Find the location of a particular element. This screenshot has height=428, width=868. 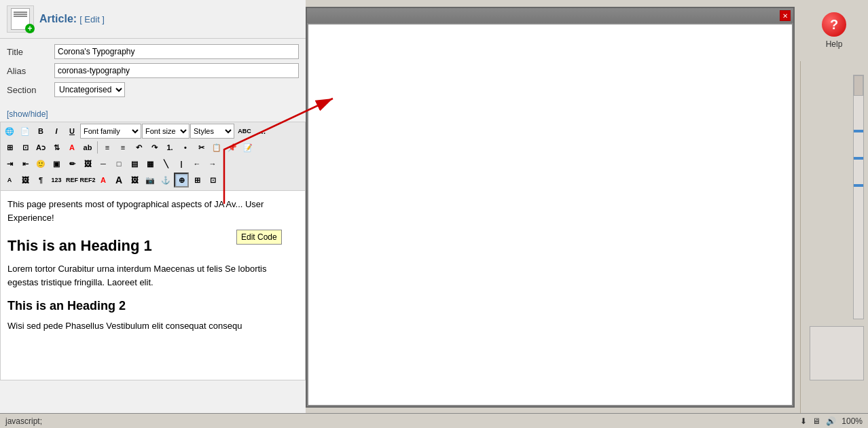

paste-button: 📌 is located at coordinates (232, 147).